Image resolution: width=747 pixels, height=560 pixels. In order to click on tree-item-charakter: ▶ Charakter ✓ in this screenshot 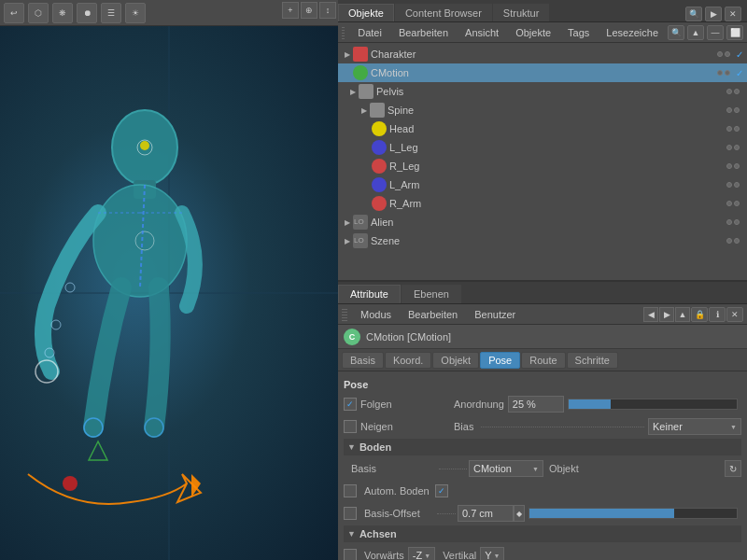, I will do `click(543, 54)`.